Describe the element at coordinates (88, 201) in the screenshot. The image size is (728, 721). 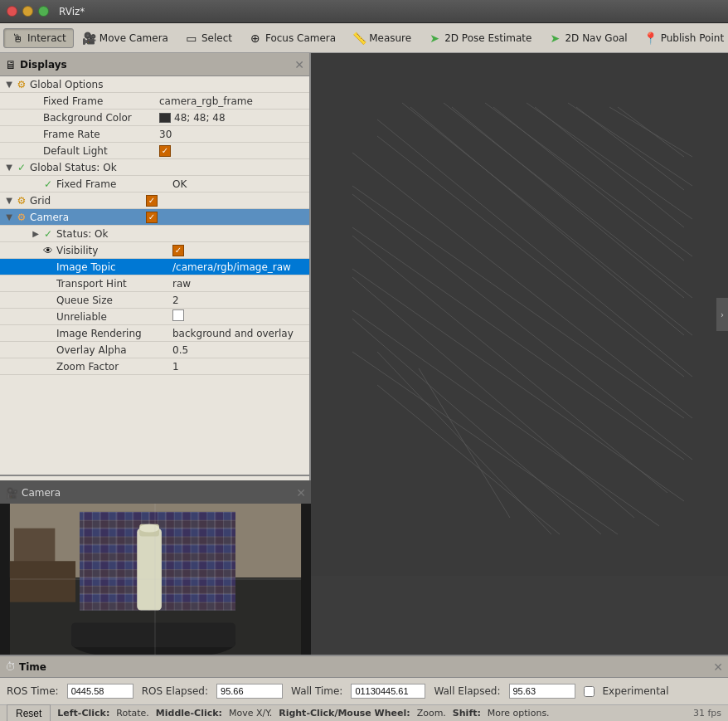
I see `prop-name: Grid` at that location.